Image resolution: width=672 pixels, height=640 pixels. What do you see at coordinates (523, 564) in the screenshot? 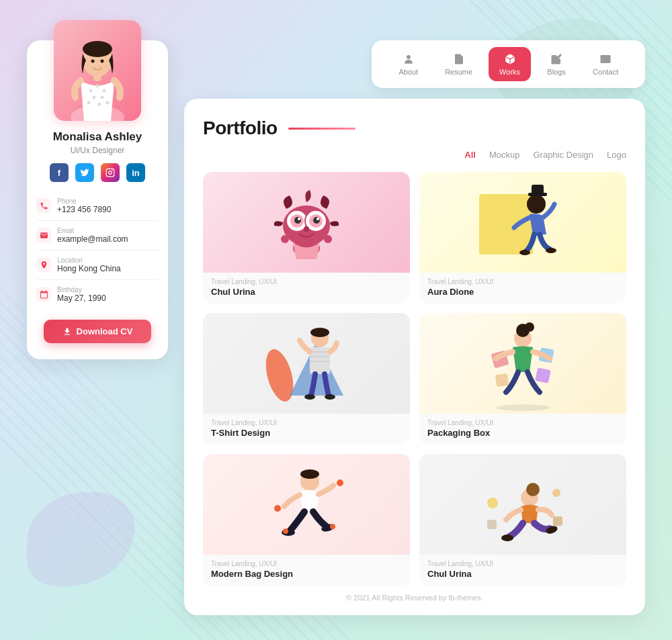
I see `portfolio-cat-6: Travel Landing, UX/UI` at bounding box center [523, 564].